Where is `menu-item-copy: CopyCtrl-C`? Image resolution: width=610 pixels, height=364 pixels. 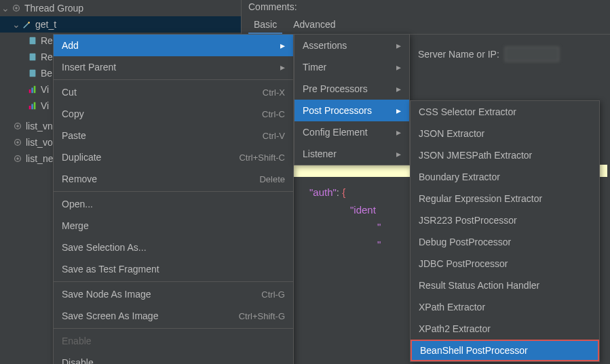
menu-item-copy: CopyCtrl-C is located at coordinates (174, 114).